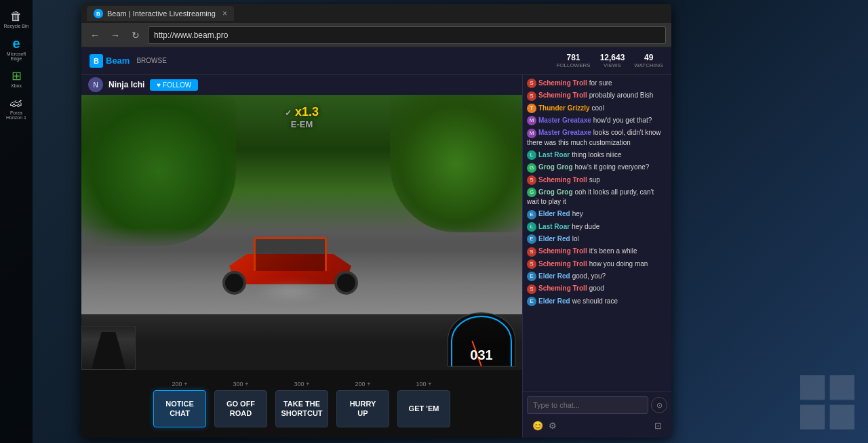 This screenshot has width=868, height=443. Describe the element at coordinates (597, 415) in the screenshot. I see `chat-input-area: ⊙ 😊 ⚙ ⊡` at that location.